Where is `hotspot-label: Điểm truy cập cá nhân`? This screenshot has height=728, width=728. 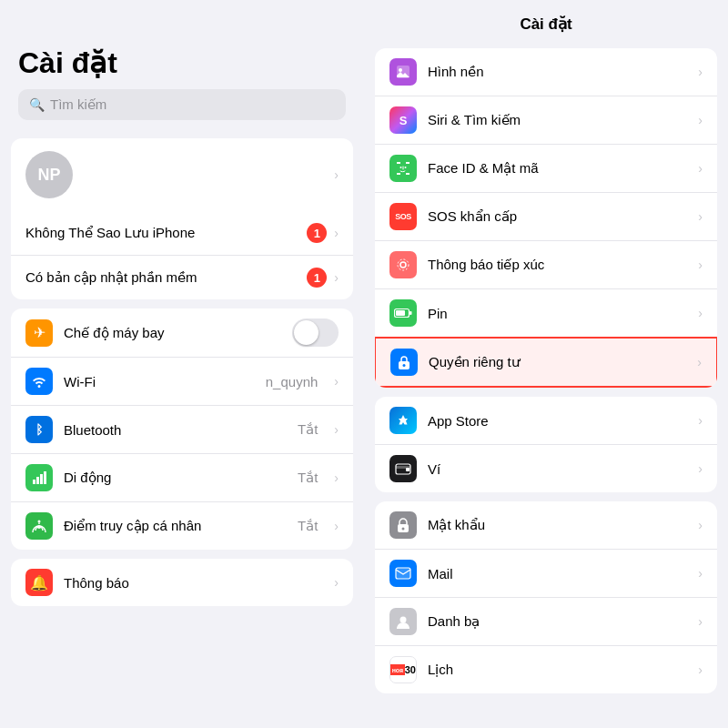 hotspot-label: Điểm truy cập cá nhân is located at coordinates (175, 526).